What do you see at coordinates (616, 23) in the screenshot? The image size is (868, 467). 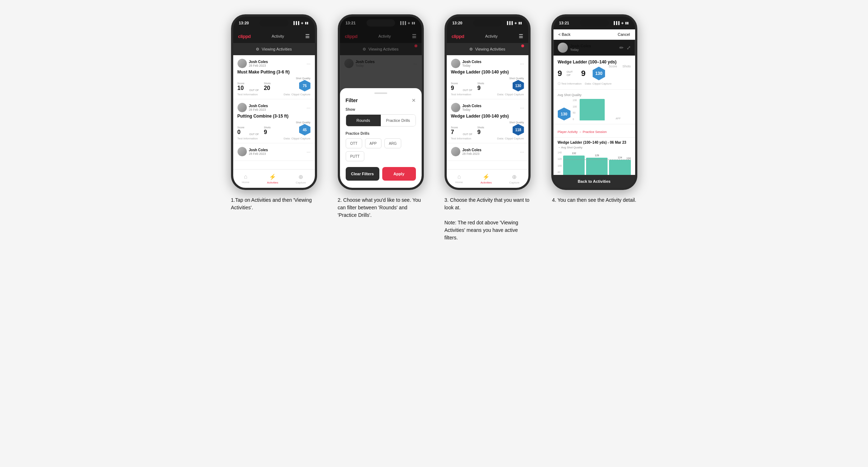 I see `signal-icon-4: ▐▐▐` at bounding box center [616, 23].